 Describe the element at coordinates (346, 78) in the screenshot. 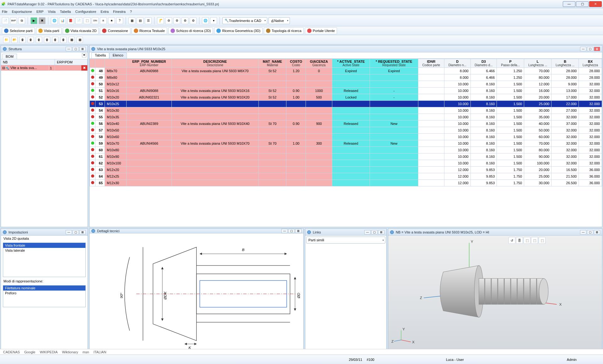

I see `table-row: 49M8x808.0006.4661.25080.00028.00028.000` at that location.